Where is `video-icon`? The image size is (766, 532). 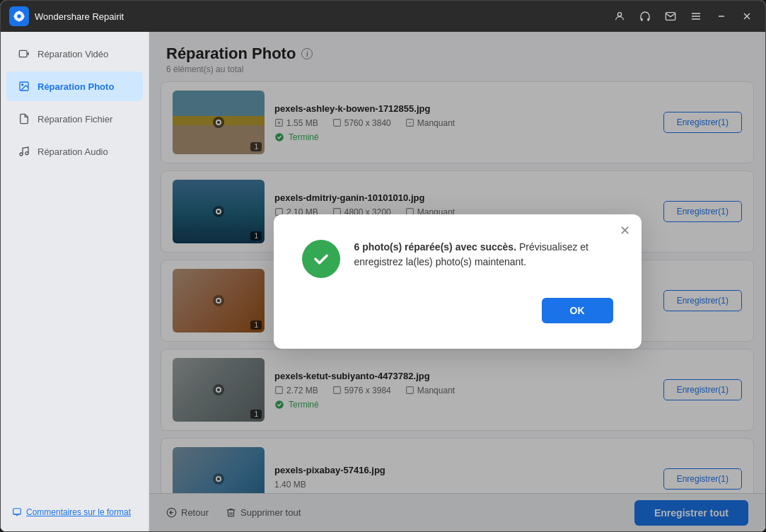
video-icon is located at coordinates (24, 54).